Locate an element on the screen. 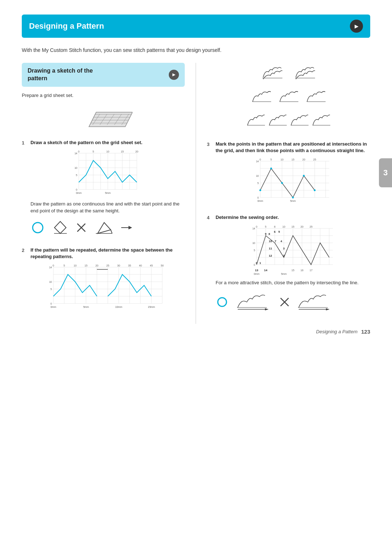  step-3-number: 3 is located at coordinates (209, 175).